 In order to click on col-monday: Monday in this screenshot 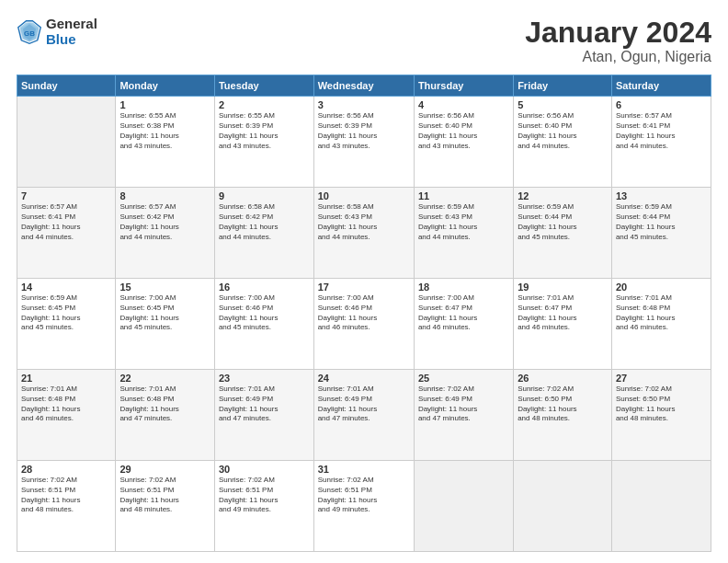, I will do `click(165, 86)`.